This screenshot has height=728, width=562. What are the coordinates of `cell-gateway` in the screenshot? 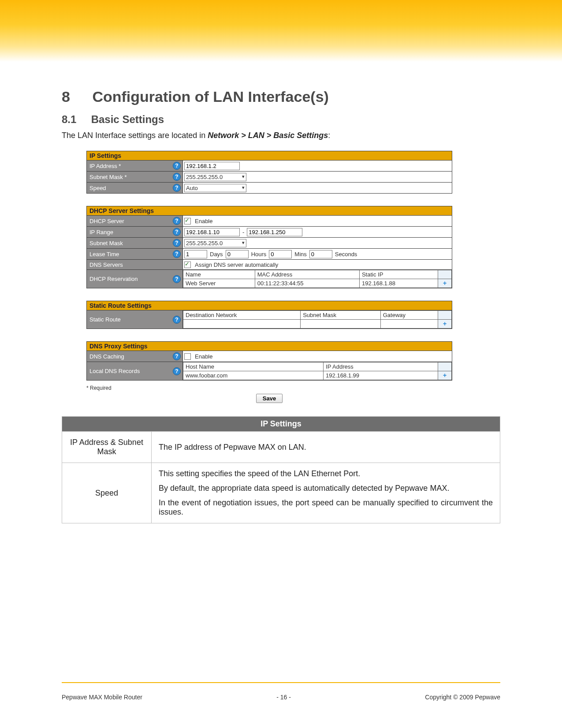 It's located at (409, 324).